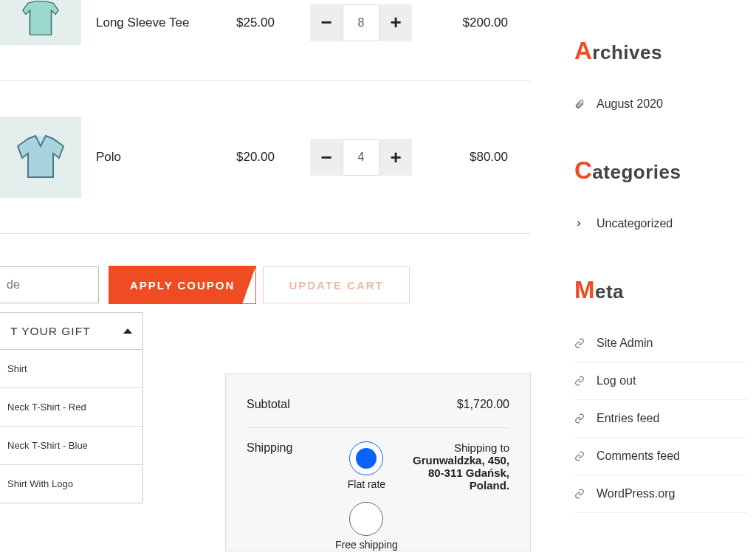 The width and height of the screenshot is (756, 558). What do you see at coordinates (662, 224) in the screenshot?
I see `category-link: Uncategorized` at bounding box center [662, 224].